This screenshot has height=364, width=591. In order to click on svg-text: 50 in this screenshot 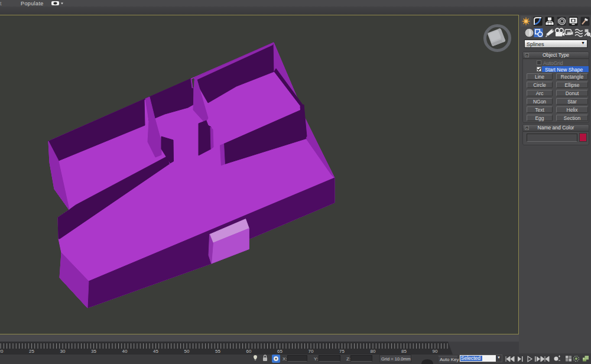, I will do `click(187, 351)`.